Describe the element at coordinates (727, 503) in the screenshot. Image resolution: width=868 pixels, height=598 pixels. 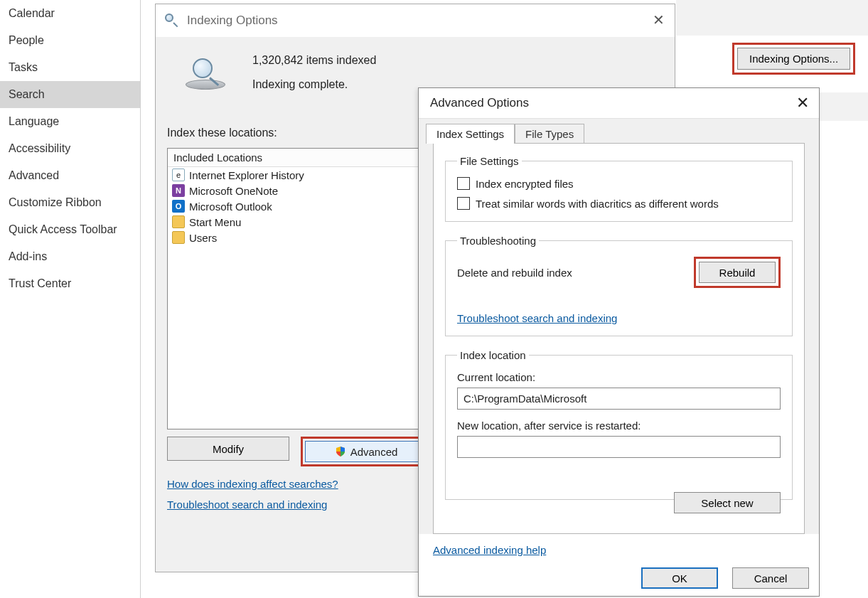
I see `select-new-button: Select new` at that location.